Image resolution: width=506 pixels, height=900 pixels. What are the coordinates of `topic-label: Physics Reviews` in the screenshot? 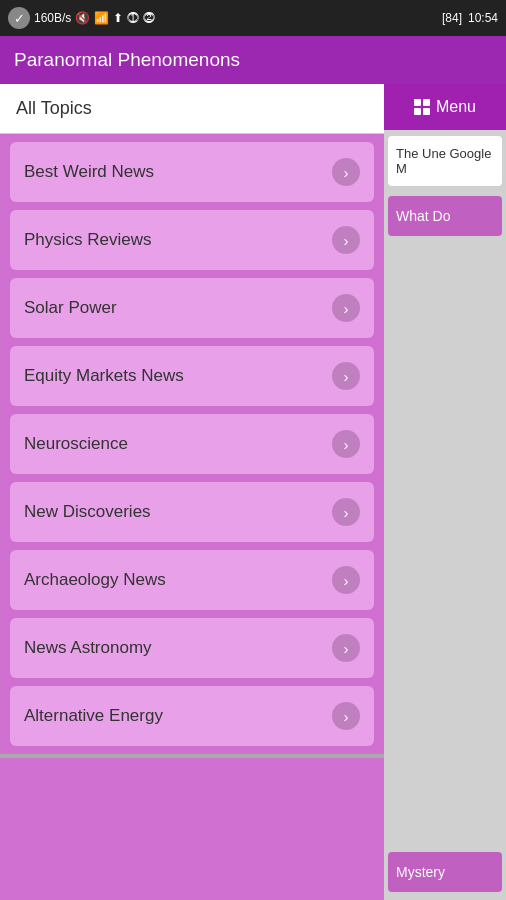 It's located at (88, 240).